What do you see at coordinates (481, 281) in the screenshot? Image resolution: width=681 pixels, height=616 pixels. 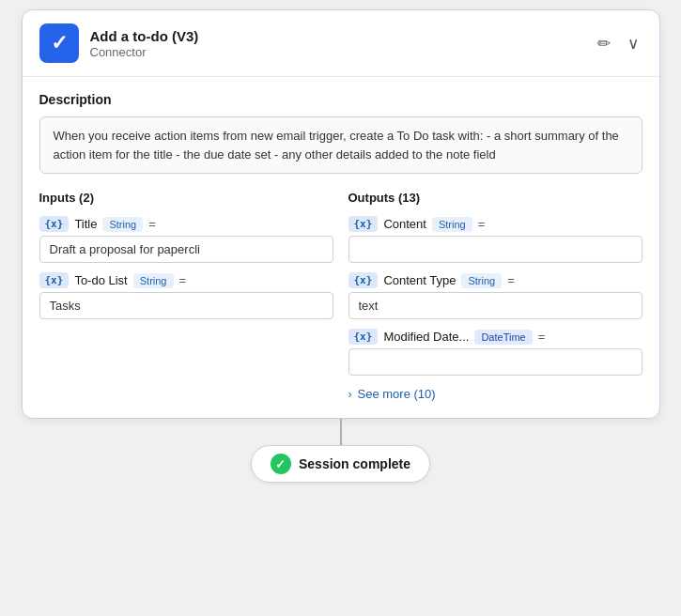 I see `type-badge-content-type: String` at bounding box center [481, 281].